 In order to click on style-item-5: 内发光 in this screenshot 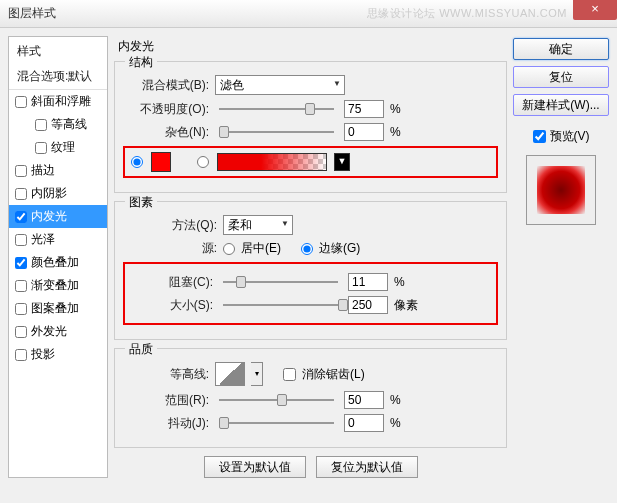, I will do `click(58, 216)`.